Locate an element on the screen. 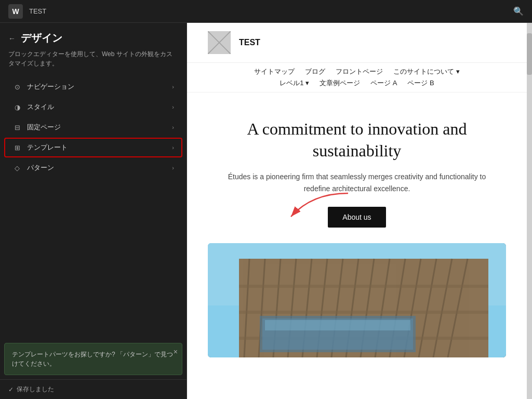 The image size is (532, 399). status-text: 保存しました is located at coordinates (35, 390).